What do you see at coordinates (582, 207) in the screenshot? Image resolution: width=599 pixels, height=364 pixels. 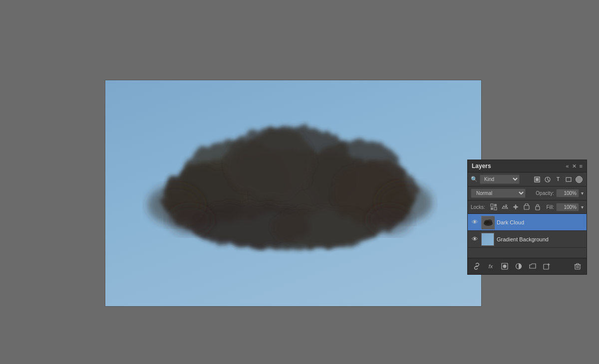 I see `fill-chevron: ▾` at bounding box center [582, 207].